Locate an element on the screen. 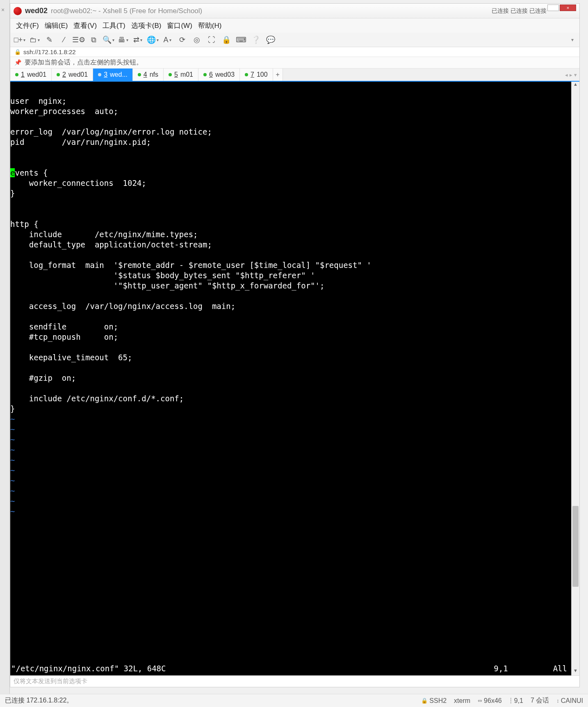 Image resolution: width=588 pixels, height=707 pixels. tab-number: 1 is located at coordinates (23, 75).